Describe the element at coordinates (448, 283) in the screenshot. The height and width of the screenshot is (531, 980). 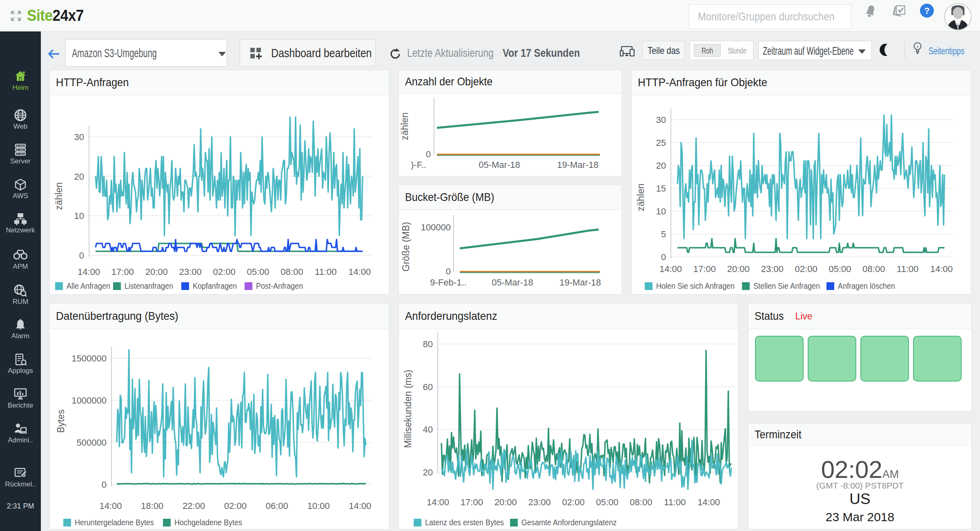
I see `svg-text: 9-Feb-1..` at that location.